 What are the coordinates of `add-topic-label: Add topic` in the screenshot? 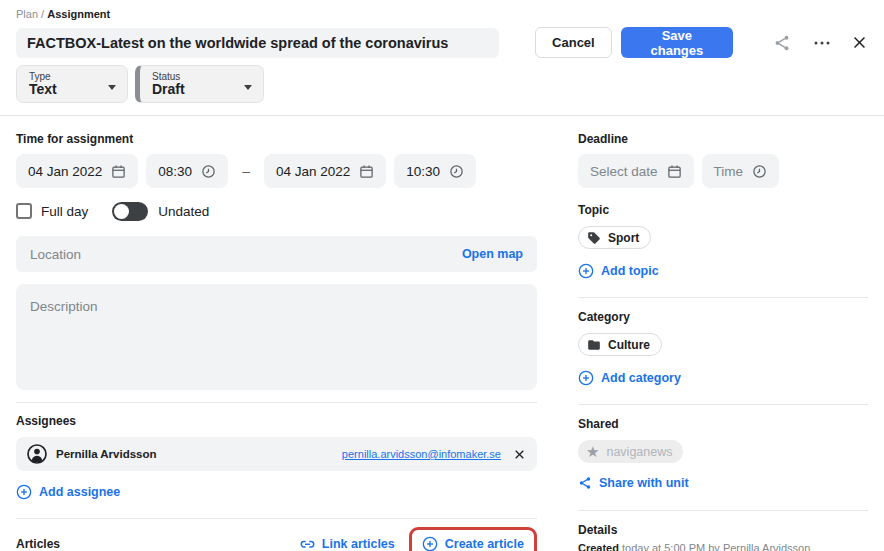 It's located at (630, 271).